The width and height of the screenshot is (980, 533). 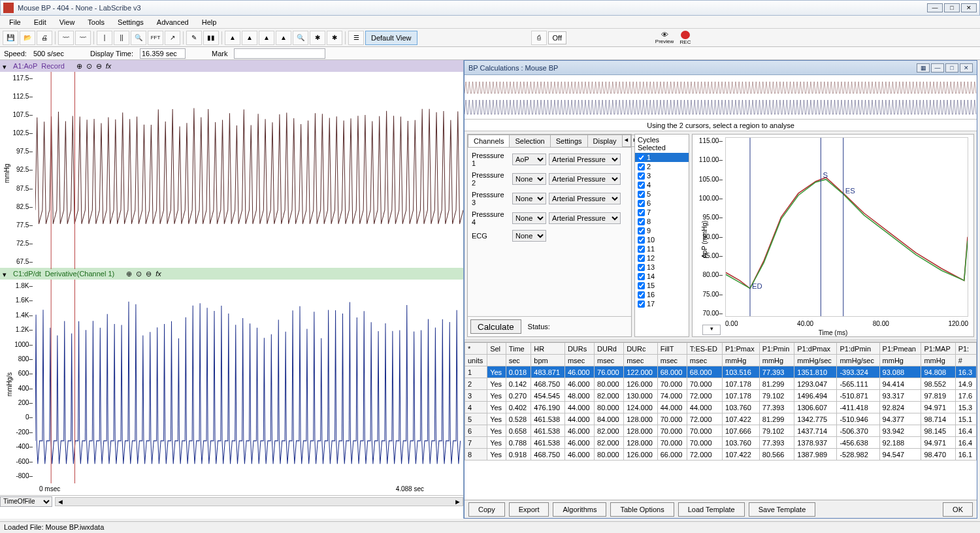 What do you see at coordinates (672, 349) in the screenshot?
I see `column-header: FillT` at bounding box center [672, 349].